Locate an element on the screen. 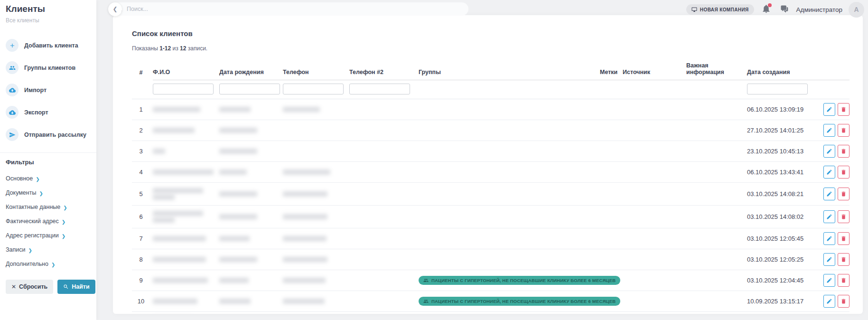  sidebar-action-label: Экспорт is located at coordinates (36, 113).